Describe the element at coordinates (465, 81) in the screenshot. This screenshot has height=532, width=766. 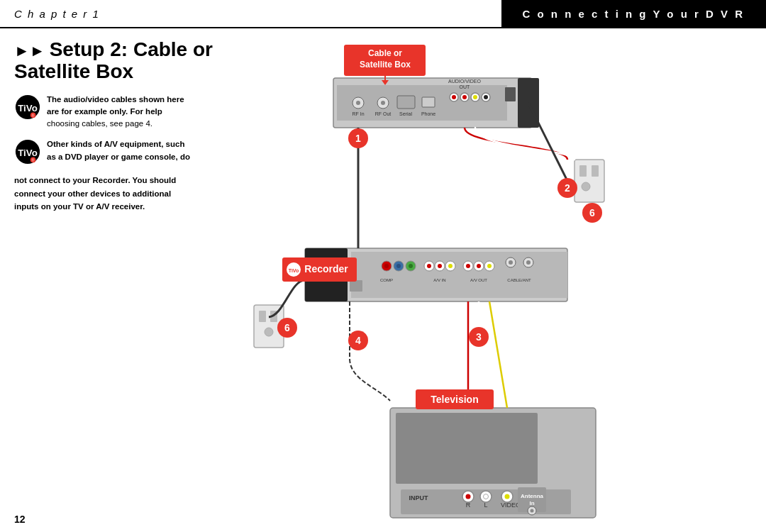
I see `svg-text: AUDIO/VIDEO` at that location.